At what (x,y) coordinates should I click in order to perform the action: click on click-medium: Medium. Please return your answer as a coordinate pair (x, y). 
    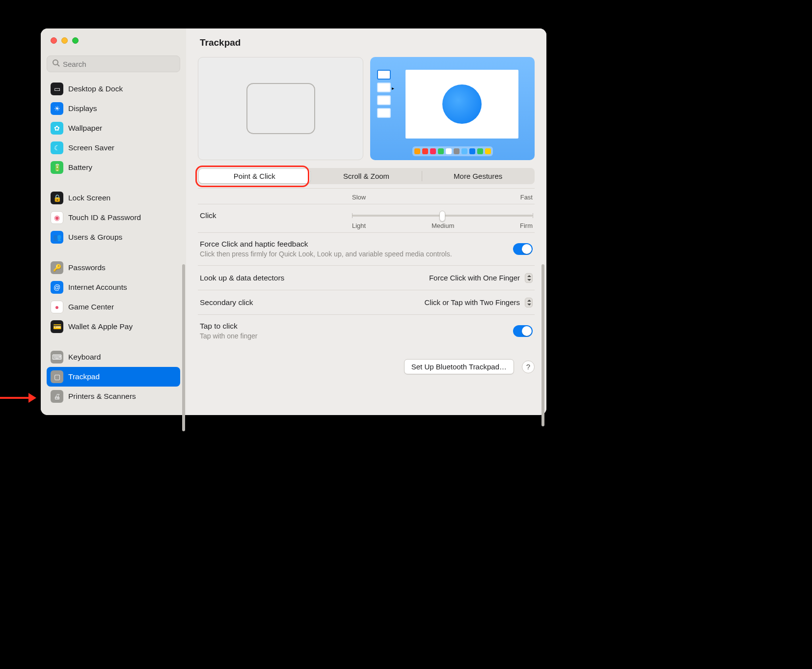
    Looking at the image, I should click on (443, 226).